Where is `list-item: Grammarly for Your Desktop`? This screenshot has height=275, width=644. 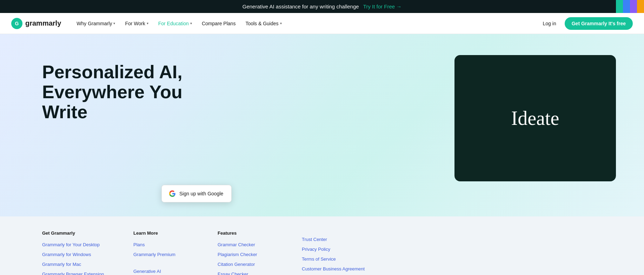 list-item: Grammarly for Your Desktop is located at coordinates (81, 244).